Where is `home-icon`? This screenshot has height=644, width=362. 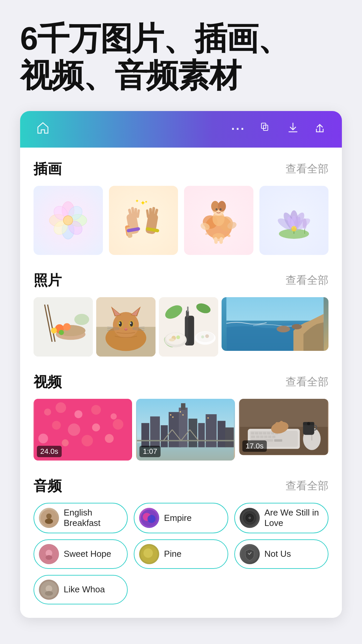 home-icon is located at coordinates (43, 129).